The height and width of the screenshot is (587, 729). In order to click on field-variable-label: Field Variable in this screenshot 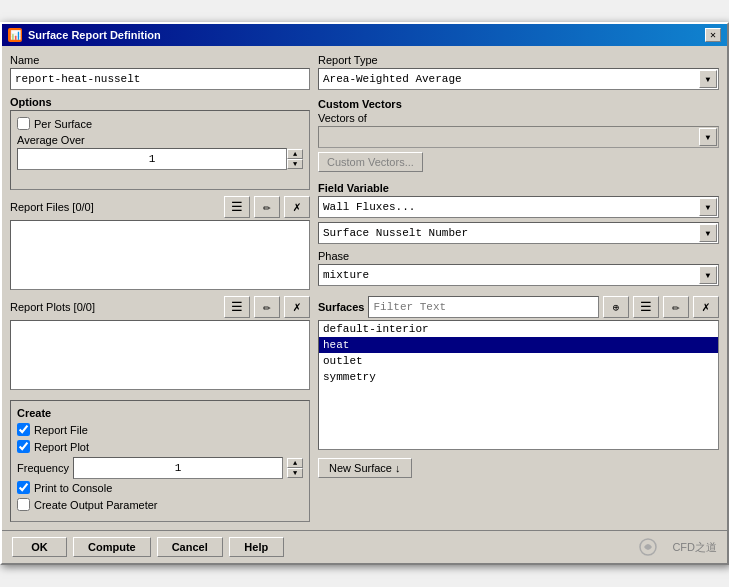, I will do `click(518, 188)`.